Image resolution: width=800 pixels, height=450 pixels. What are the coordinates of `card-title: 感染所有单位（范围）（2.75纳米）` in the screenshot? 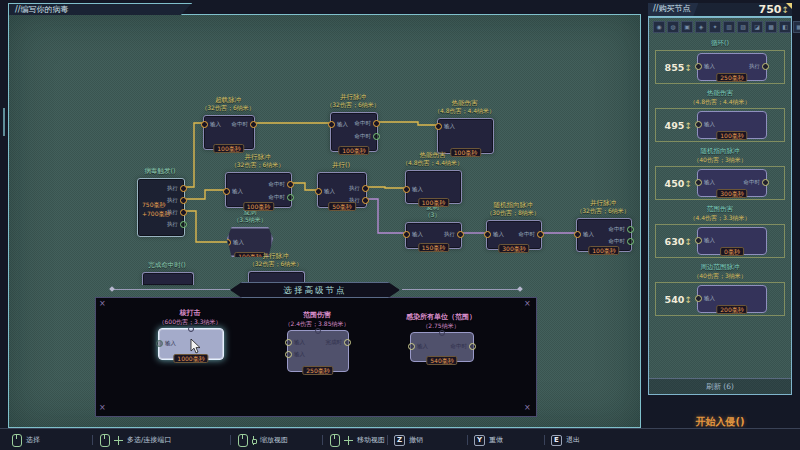 It's located at (441, 322).